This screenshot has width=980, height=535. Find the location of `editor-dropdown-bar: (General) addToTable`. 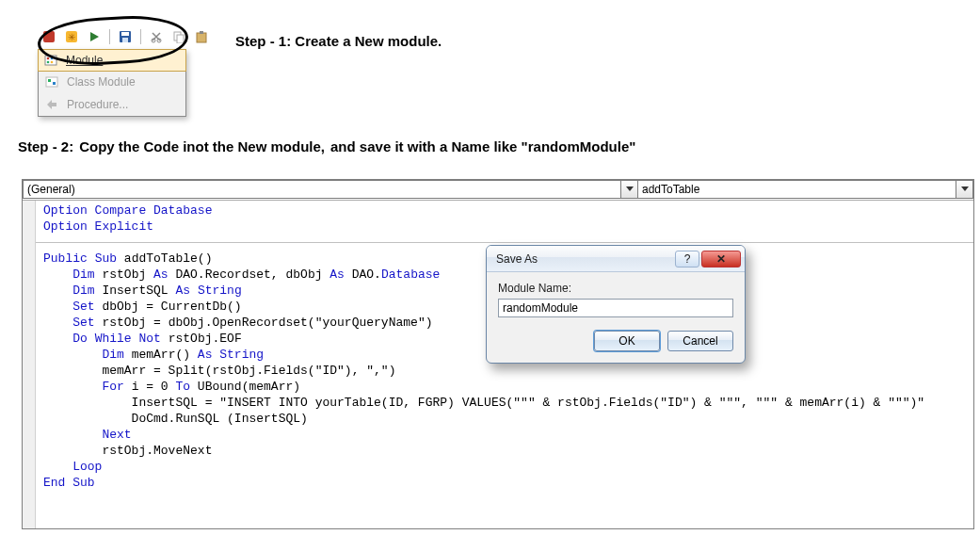

editor-dropdown-bar: (General) addToTable is located at coordinates (498, 190).